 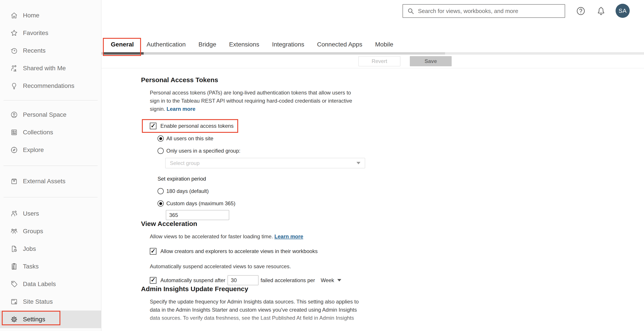 What do you see at coordinates (397, 251) in the screenshot?
I see `va-allow-row: Allow creators and explorers to accelera…` at bounding box center [397, 251].